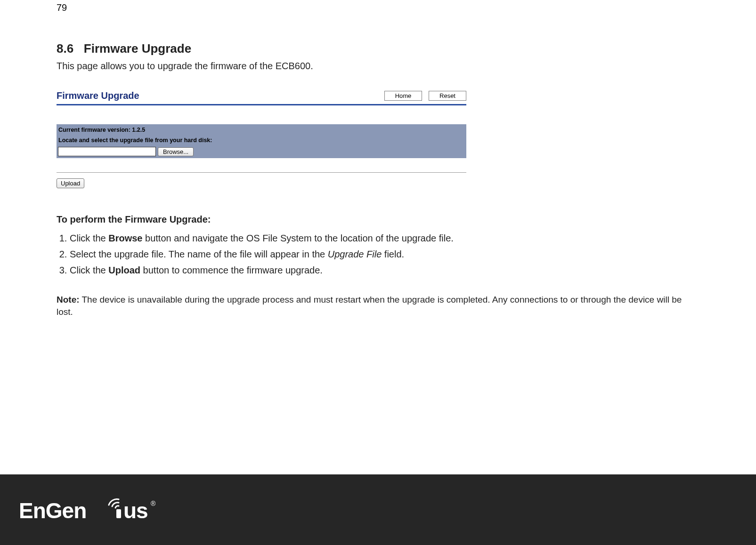 This screenshot has height=545, width=756. Describe the element at coordinates (261, 139) in the screenshot. I see `firmware-panel: Firmware Upgrade Home Reset Current firm…` at that location.